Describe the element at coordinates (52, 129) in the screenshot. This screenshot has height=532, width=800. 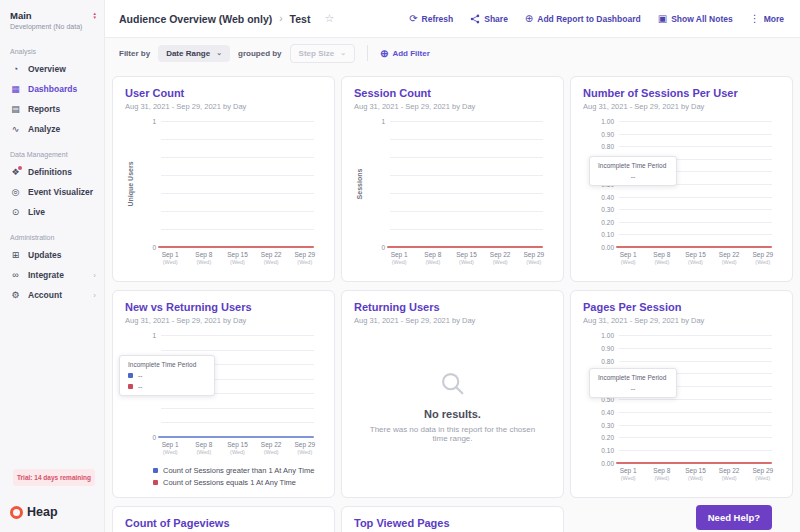
I see `sidebar-item-analyze: ∿ Analyze` at that location.